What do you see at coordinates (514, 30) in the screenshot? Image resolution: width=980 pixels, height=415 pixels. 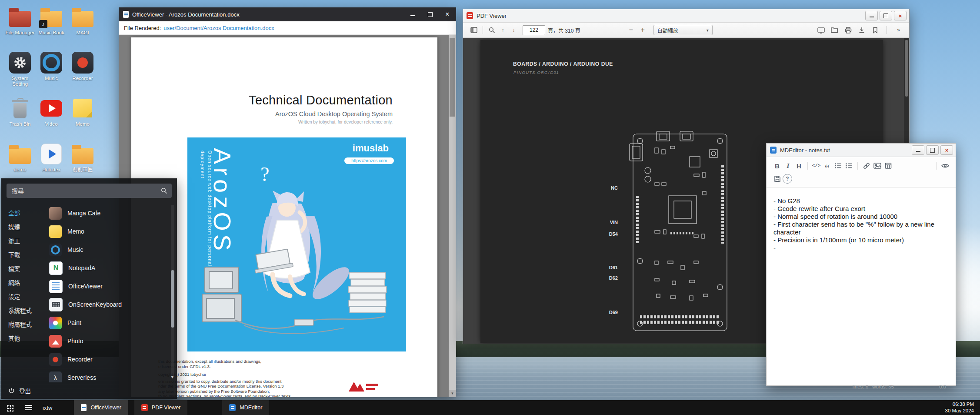 I see `next-page-button: ↓` at bounding box center [514, 30].